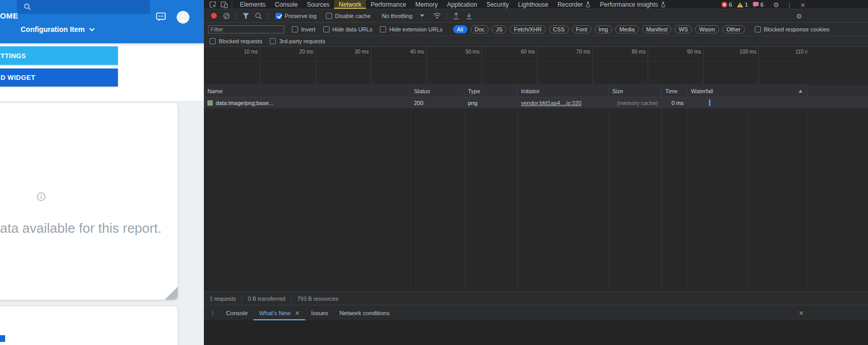  Describe the element at coordinates (456, 16) in the screenshot. I see `import-har-icon` at that location.